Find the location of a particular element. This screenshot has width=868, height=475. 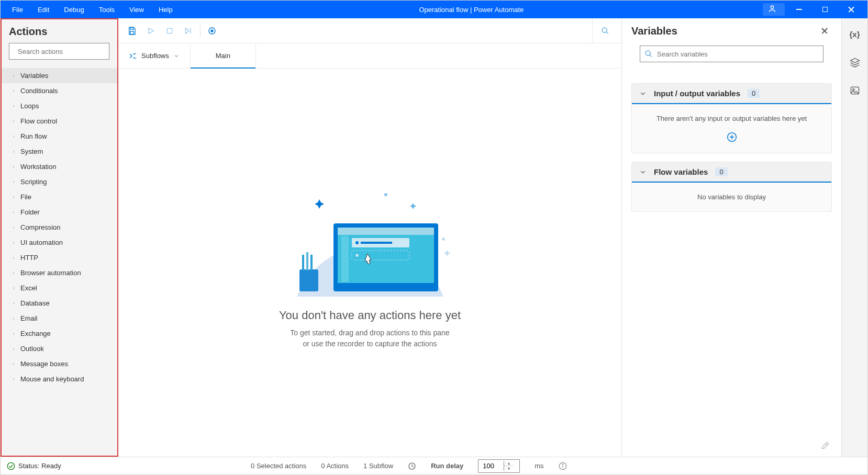

action-category-http: HTTP is located at coordinates (59, 257).